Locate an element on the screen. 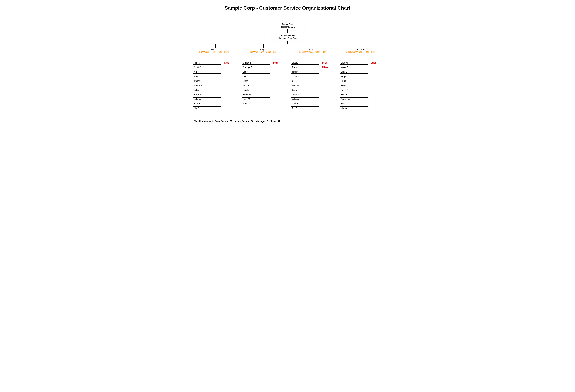 This screenshot has height=392, width=575. supervisor-role: Supervisor / Data Repair - Tier 1 is located at coordinates (214, 52).